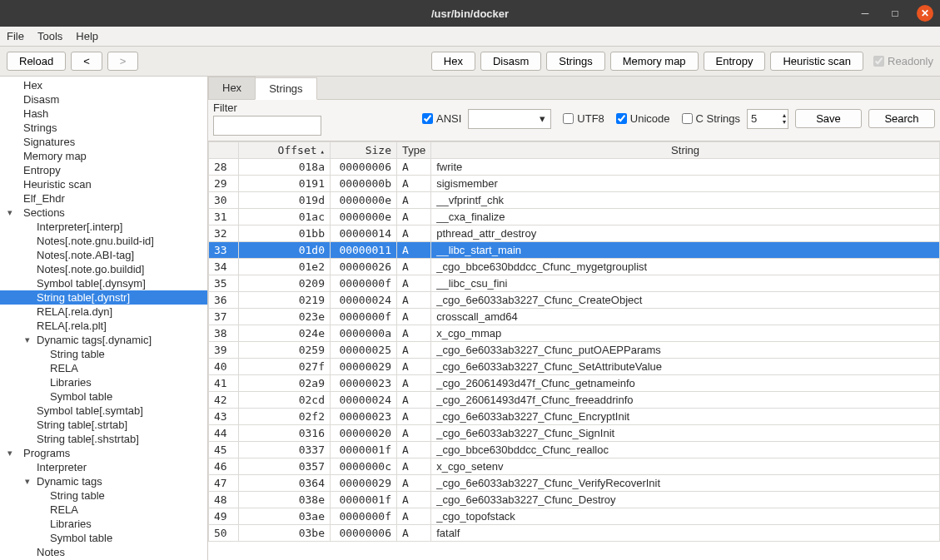 This screenshot has height=560, width=940. What do you see at coordinates (103, 468) in the screenshot?
I see `tree-item: Interpreter` at bounding box center [103, 468].